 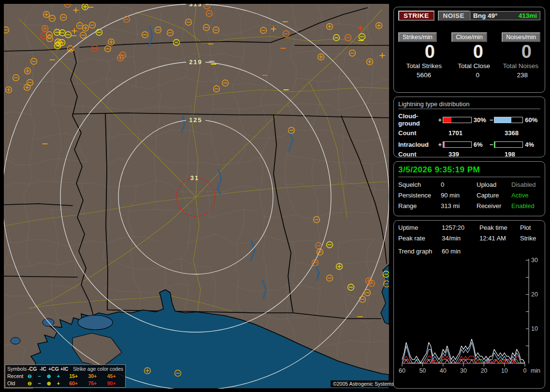 I want to click on total-close-value: 0, so click(x=469, y=75).